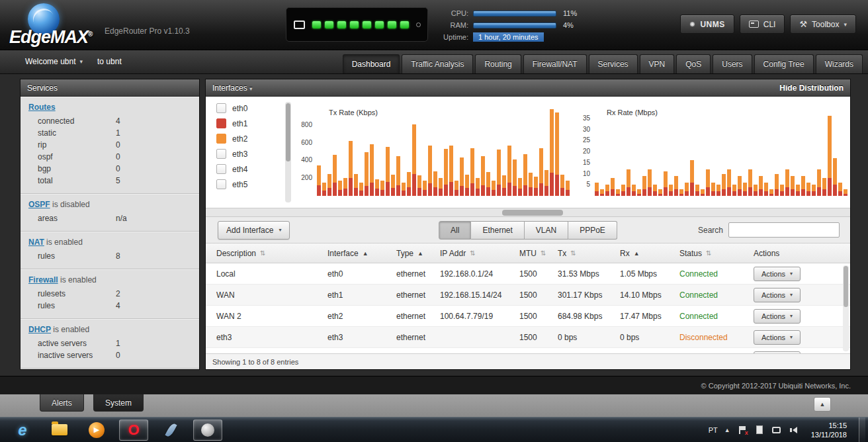 This screenshot has width=868, height=442. Describe the element at coordinates (784, 64) in the screenshot. I see `tab-config-tree: Config Tree` at that location.